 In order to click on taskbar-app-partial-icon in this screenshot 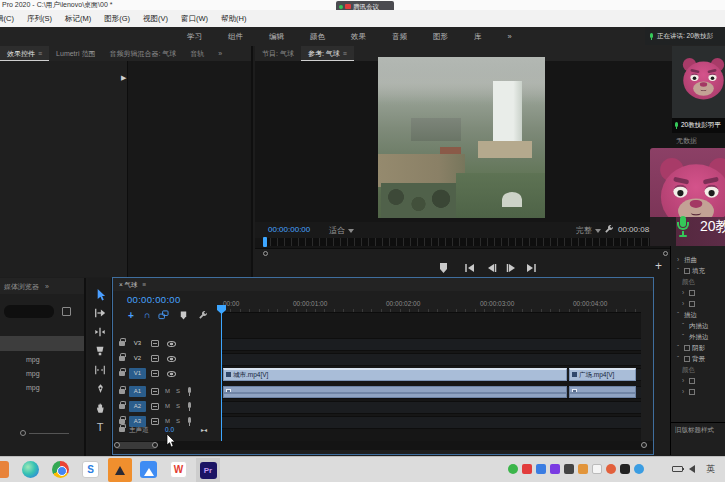, I will do `click(4, 470)`.